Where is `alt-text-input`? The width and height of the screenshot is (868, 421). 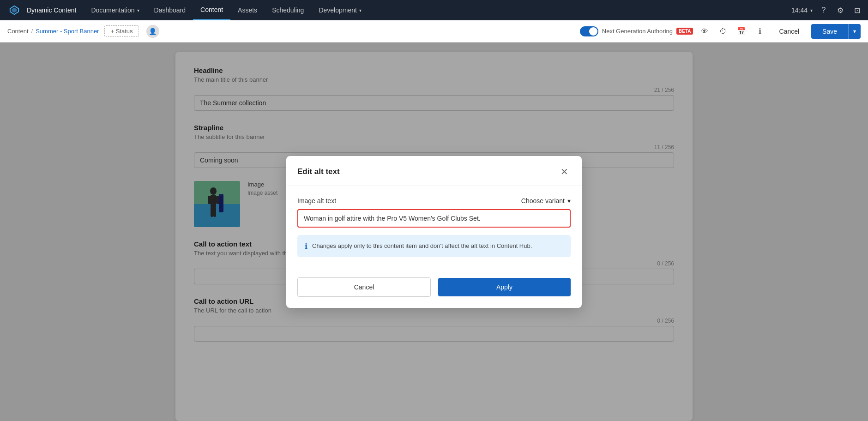
alt-text-input is located at coordinates (434, 218).